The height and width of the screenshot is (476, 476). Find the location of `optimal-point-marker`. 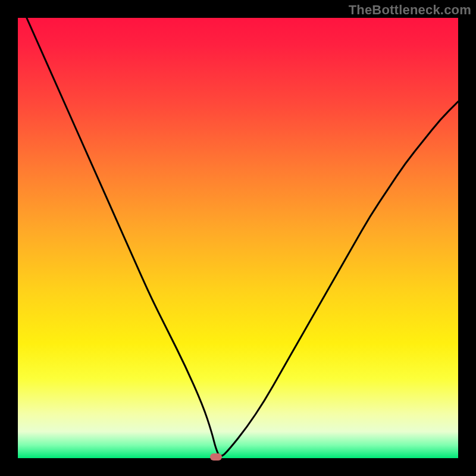

optimal-point-marker is located at coordinates (216, 457).